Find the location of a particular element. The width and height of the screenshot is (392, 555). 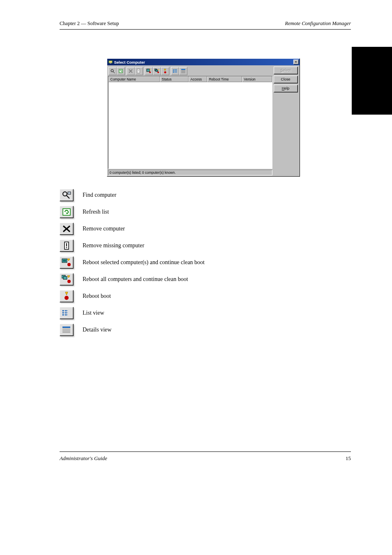

legend-row-reboot-all: Reboot all computers and continue clean … is located at coordinates (205, 279).